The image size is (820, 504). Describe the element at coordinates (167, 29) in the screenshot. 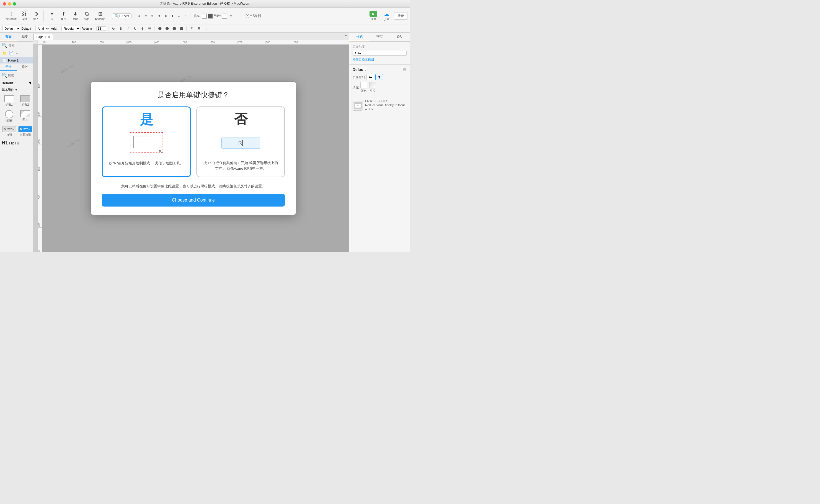

I see `align-text-center-button: ⬤` at that location.